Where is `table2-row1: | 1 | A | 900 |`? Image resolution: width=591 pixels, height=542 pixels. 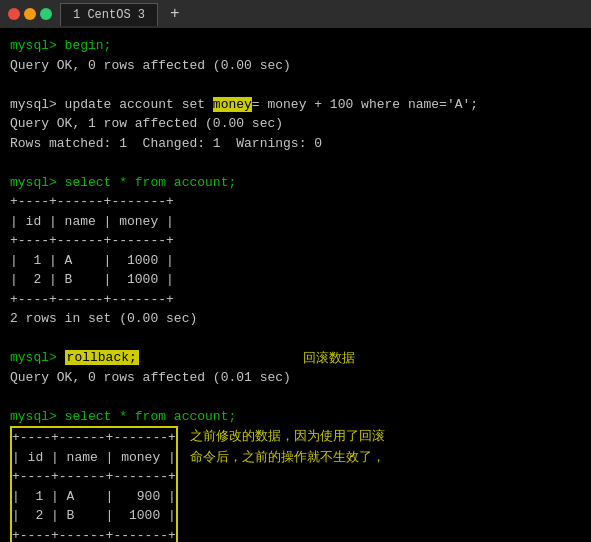 table2-row1: | 1 | A | 900 | is located at coordinates (94, 497).